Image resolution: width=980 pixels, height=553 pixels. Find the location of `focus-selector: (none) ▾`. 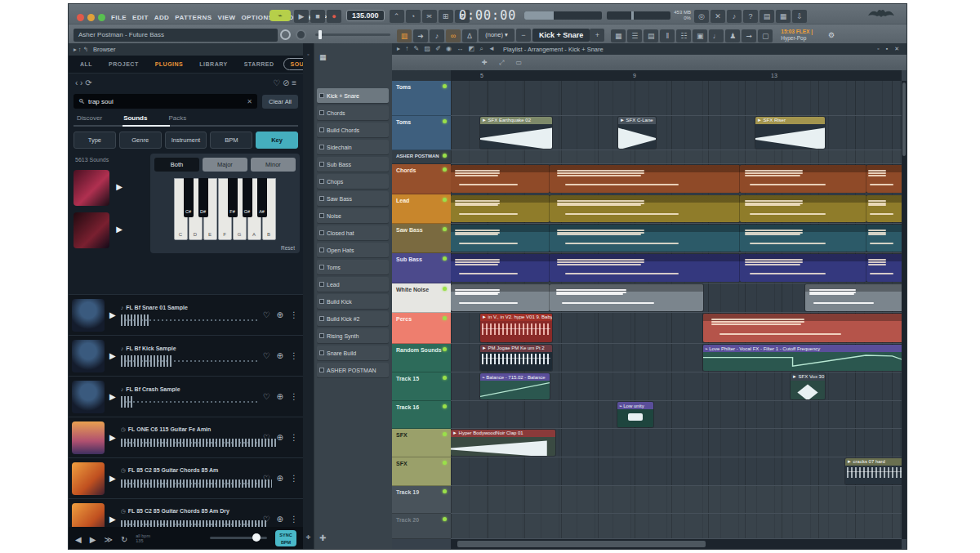

focus-selector: (none) ▾ is located at coordinates (497, 35).